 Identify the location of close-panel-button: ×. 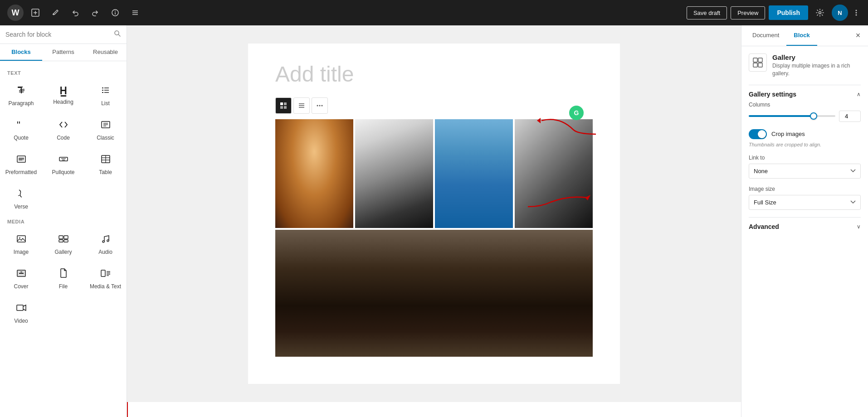
(858, 36).